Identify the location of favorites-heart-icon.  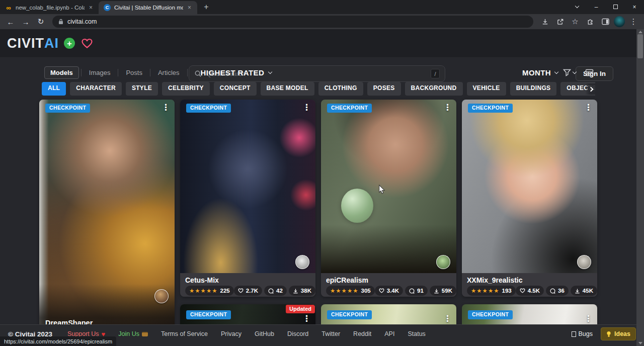
(87, 43).